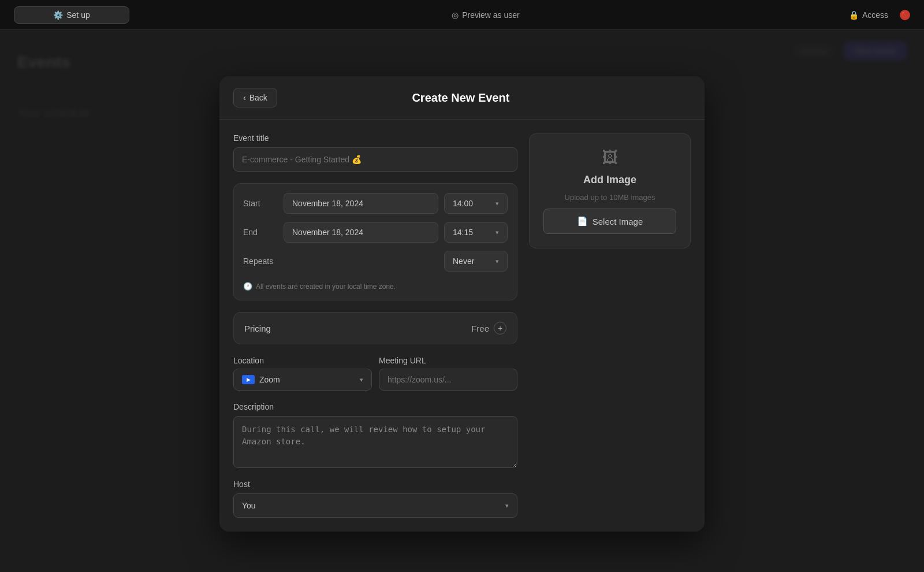  I want to click on host-label: Host, so click(375, 484).